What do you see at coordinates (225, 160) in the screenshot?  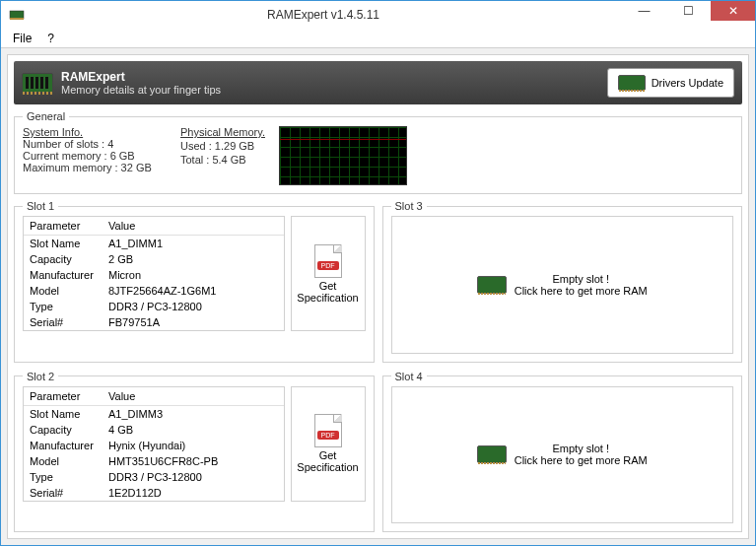 I see `total-memory-value: Total : 5.4 GB` at bounding box center [225, 160].